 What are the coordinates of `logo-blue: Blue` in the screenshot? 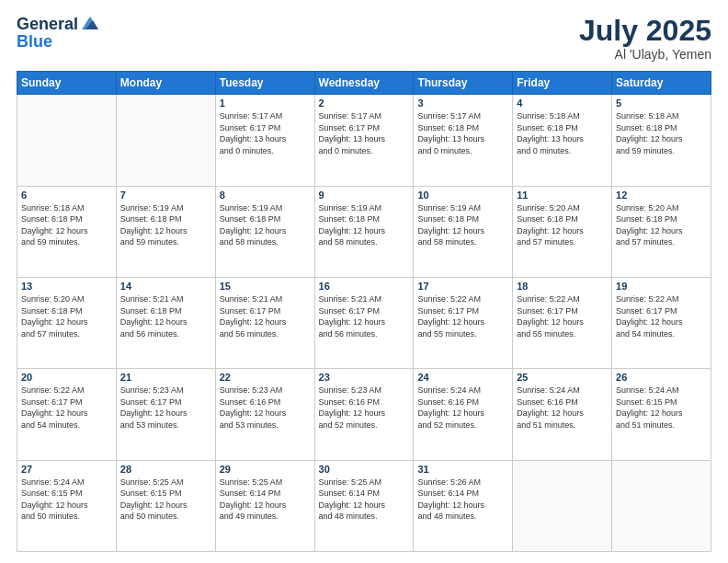 It's located at (59, 42).